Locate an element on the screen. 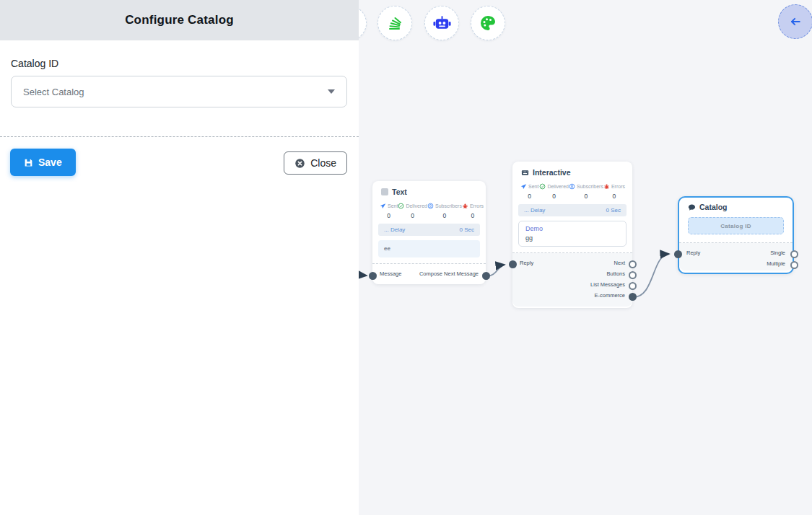 The image size is (812, 515). node-catalog: Catalog Catalog ID Reply Single Multiple is located at coordinates (736, 235).